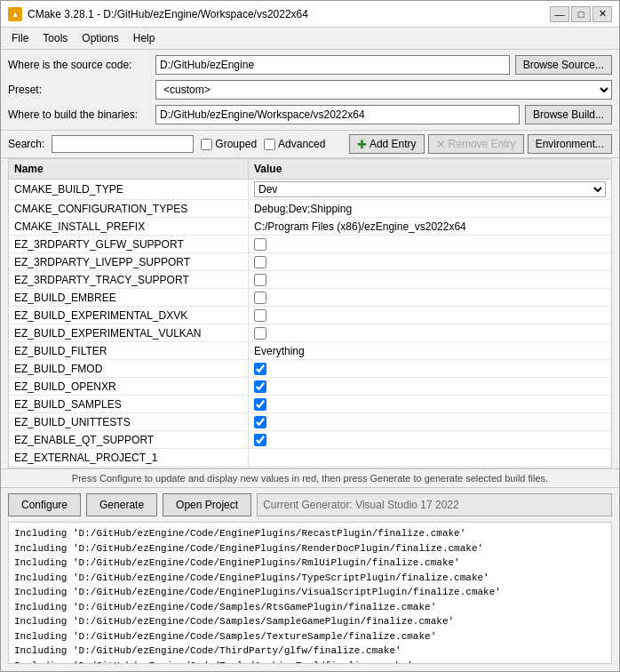 The height and width of the screenshot is (672, 620). What do you see at coordinates (270, 144) in the screenshot?
I see `advanced-checkbox` at bounding box center [270, 144].